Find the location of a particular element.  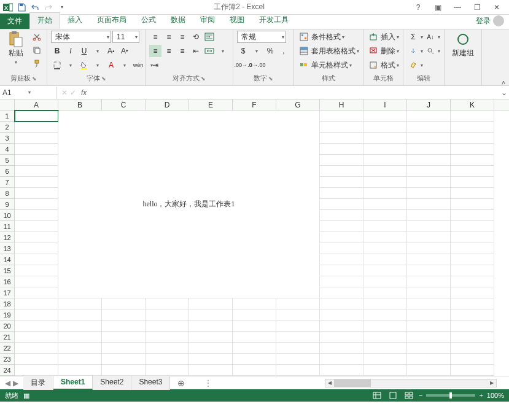

row-header: 16 is located at coordinates (7, 282).